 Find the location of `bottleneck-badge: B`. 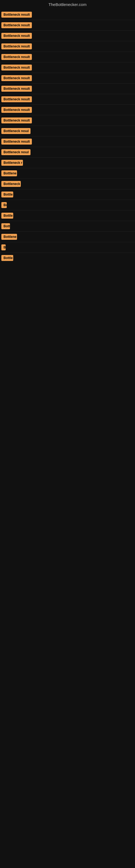

bottleneck-badge: B is located at coordinates (3, 247).